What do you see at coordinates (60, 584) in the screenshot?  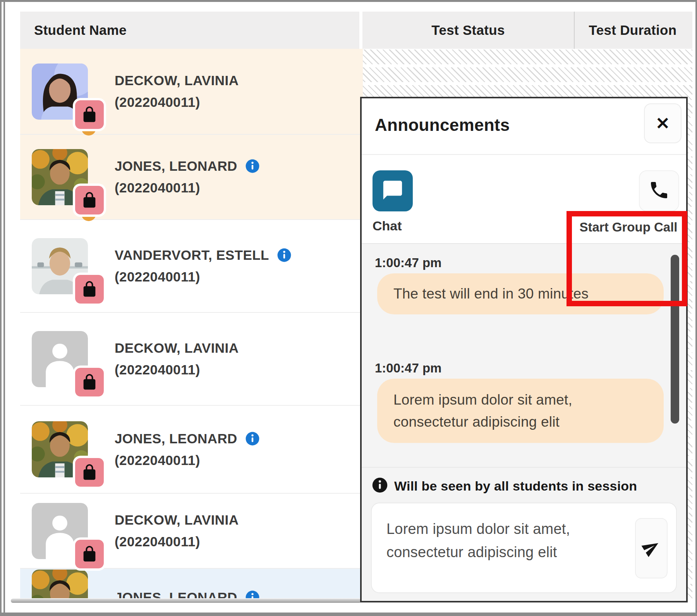 I see `avatar-photo-man` at bounding box center [60, 584].